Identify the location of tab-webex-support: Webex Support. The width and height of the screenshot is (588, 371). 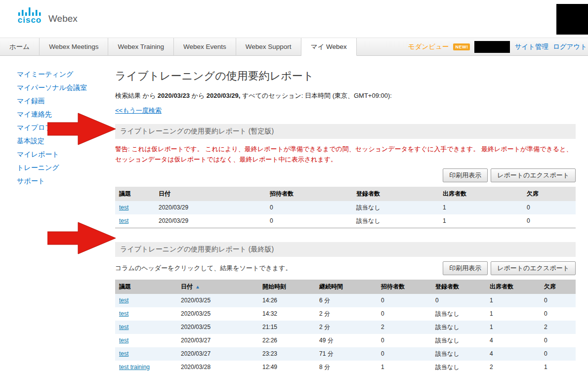
(269, 47).